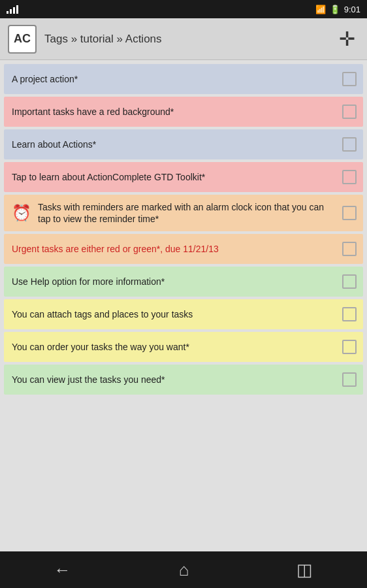 This screenshot has height=588, width=367. I want to click on task-text: Use Help option for more information*, so click(174, 282).